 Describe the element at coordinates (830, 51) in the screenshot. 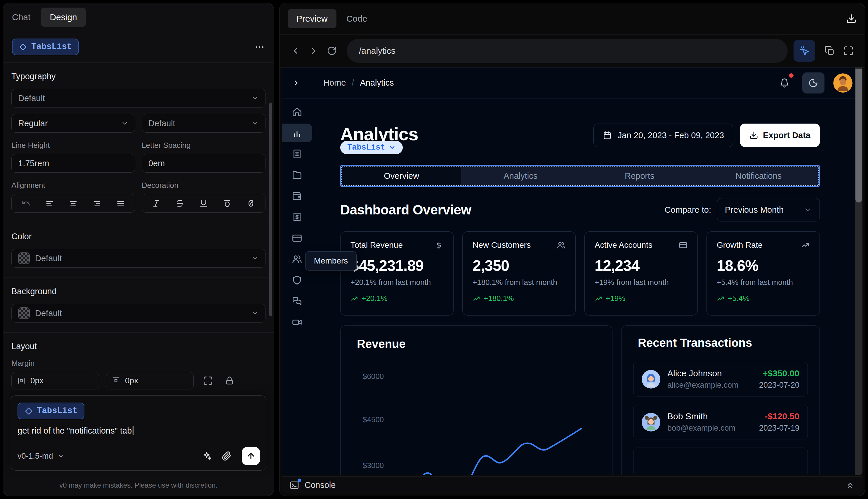

I see `copy-button` at that location.